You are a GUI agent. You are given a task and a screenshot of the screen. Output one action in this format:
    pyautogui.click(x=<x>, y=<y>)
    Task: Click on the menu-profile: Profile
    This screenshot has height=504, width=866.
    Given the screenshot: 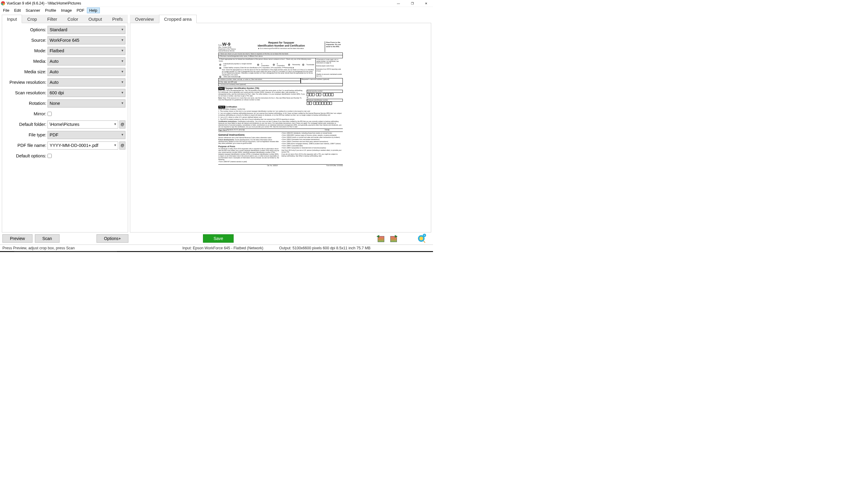 What is the action you would take?
    pyautogui.click(x=51, y=10)
    